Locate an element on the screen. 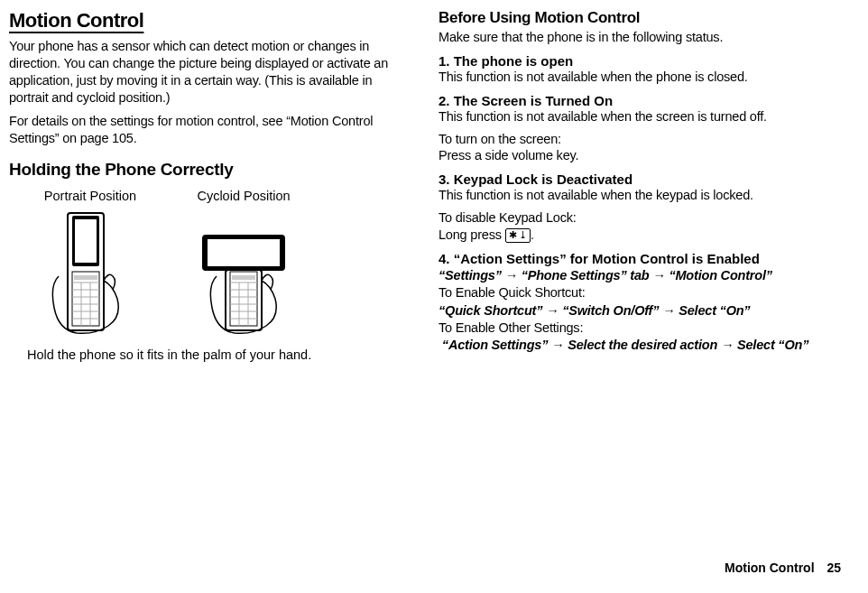 Image resolution: width=868 pixels, height=593 pixels. step-3-body-1: This function is not available when the … is located at coordinates (640, 195).